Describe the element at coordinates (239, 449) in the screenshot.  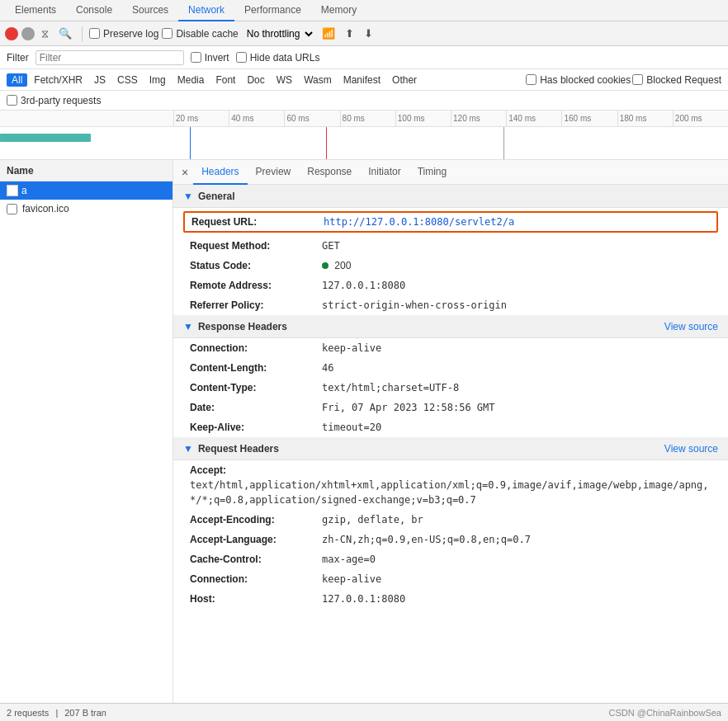
I see `request-headers-title: Request Headers` at that location.